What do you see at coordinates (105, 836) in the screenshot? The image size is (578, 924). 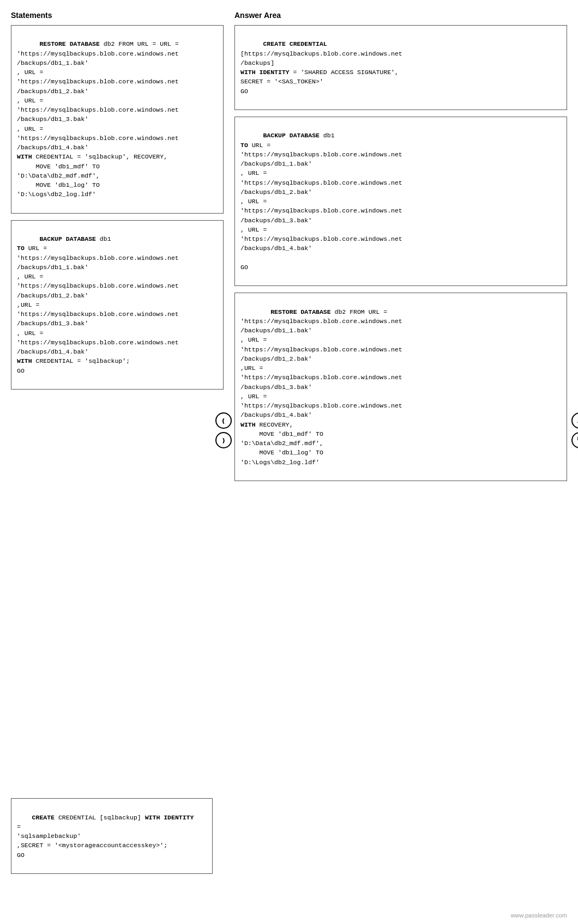 I see `bottom-code-content: CREATE CREDENTIAL [sqlbackup] WITH IDENT…` at bounding box center [105, 836].